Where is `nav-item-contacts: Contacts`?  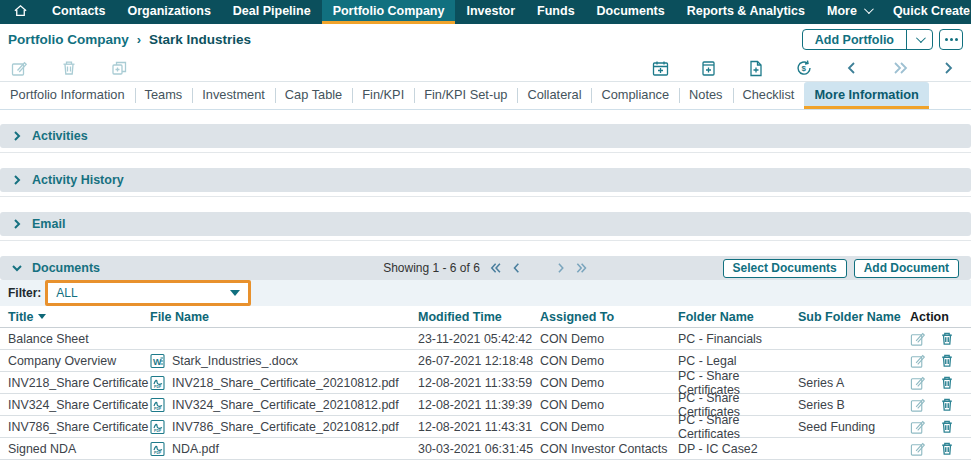 nav-item-contacts: Contacts is located at coordinates (78, 12).